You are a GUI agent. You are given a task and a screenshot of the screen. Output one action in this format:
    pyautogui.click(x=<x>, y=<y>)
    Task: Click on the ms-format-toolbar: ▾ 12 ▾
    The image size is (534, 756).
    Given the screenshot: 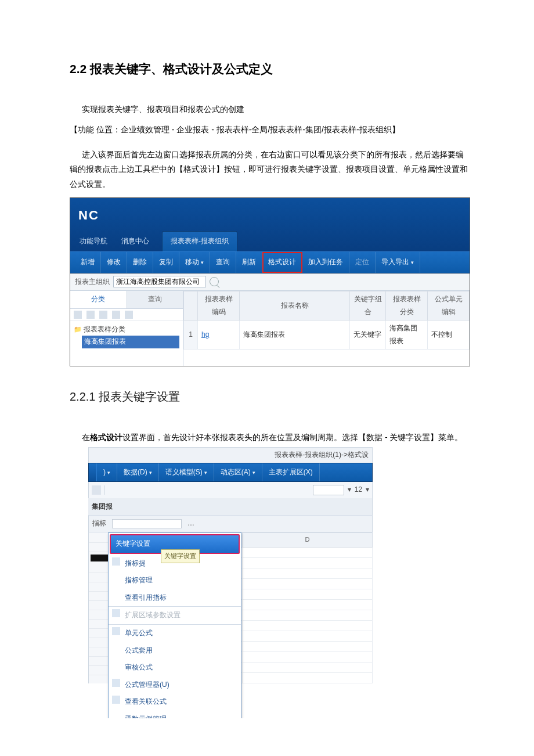 What is the action you would take?
    pyautogui.click(x=230, y=490)
    